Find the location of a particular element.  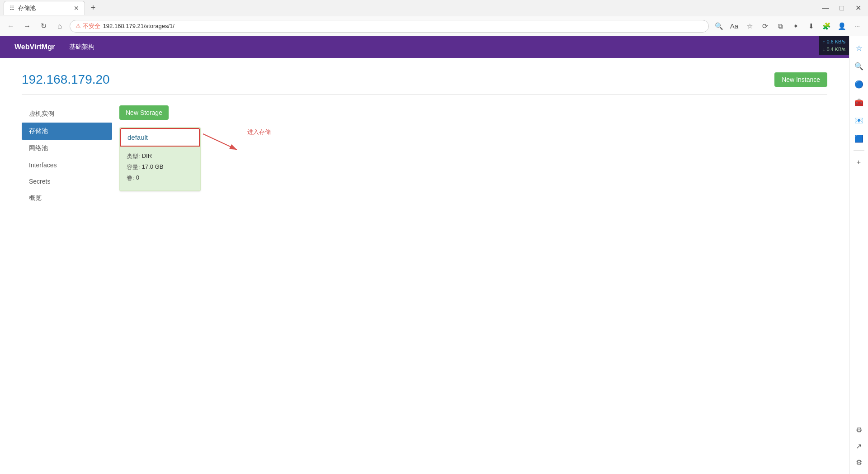

tab-favicon: ☷ is located at coordinates (12, 8).